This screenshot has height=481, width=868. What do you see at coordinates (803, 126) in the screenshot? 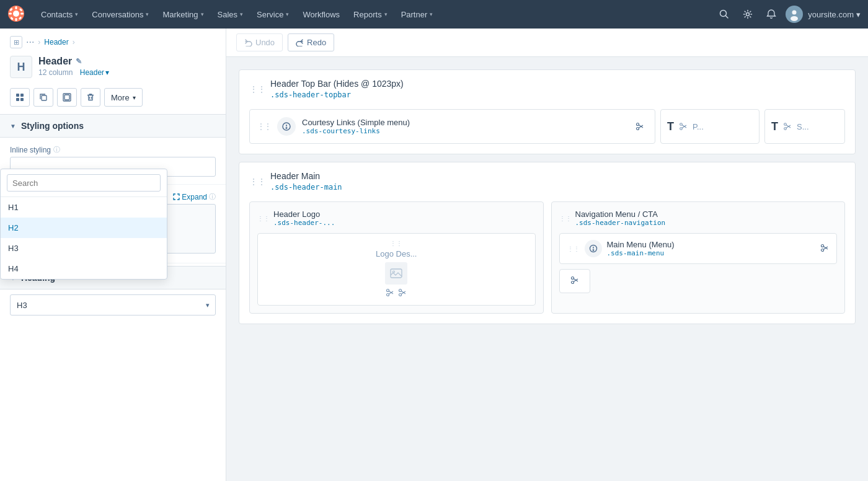
I see `partial-card2-label: S...` at bounding box center [803, 126].